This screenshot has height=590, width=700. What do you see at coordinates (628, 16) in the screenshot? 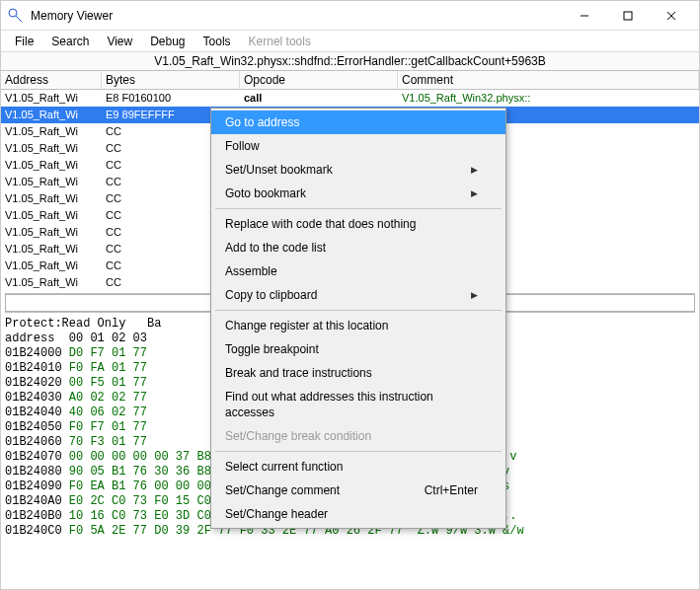
I see `window-controls` at bounding box center [628, 16].